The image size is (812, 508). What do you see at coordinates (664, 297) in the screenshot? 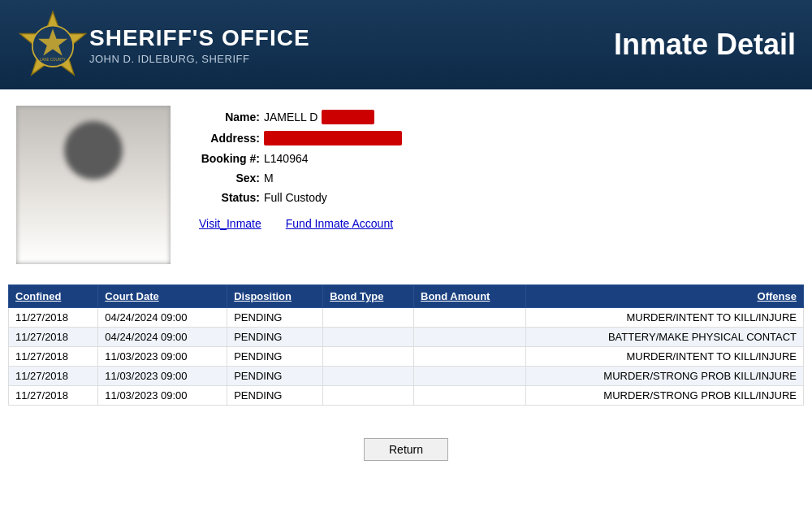
I see `col-header-offense: Offense` at bounding box center [664, 297].